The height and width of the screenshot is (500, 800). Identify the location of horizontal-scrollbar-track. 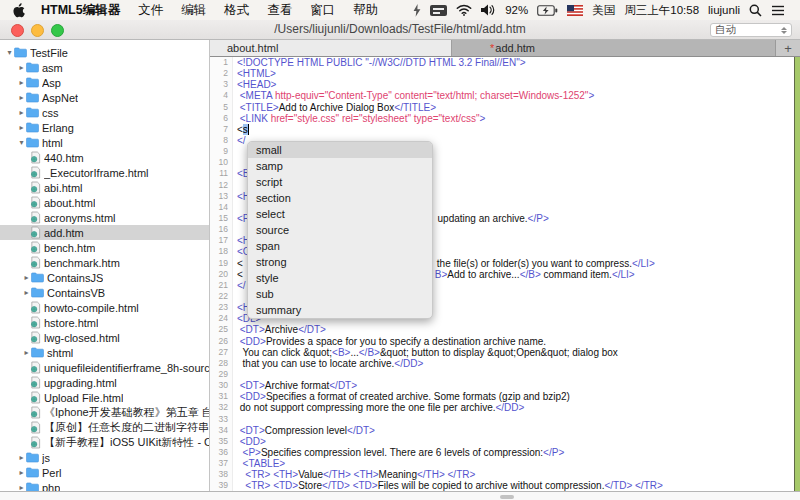
(400, 496).